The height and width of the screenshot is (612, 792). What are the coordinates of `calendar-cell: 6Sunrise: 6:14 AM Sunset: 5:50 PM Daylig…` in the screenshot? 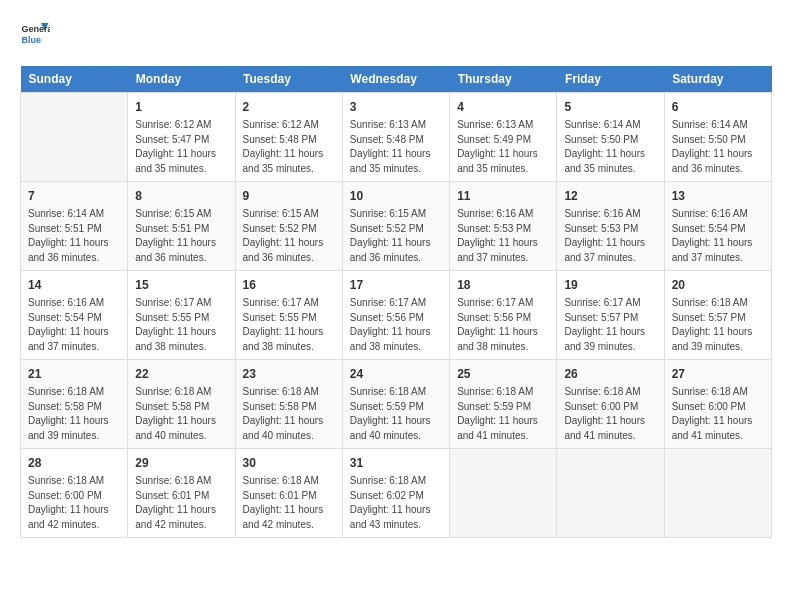 It's located at (718, 138).